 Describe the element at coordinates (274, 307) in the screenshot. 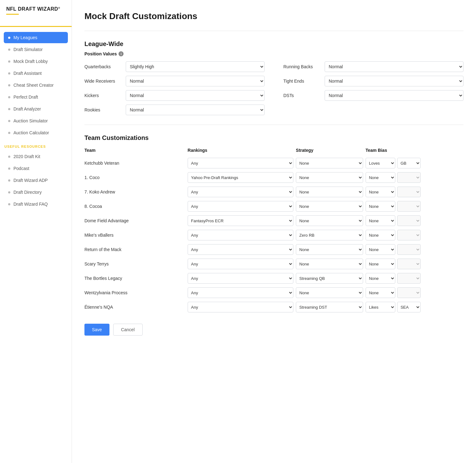

I see `table-row: Étienne's NQAAnyYahoo Pre-Draft Rankings…` at that location.